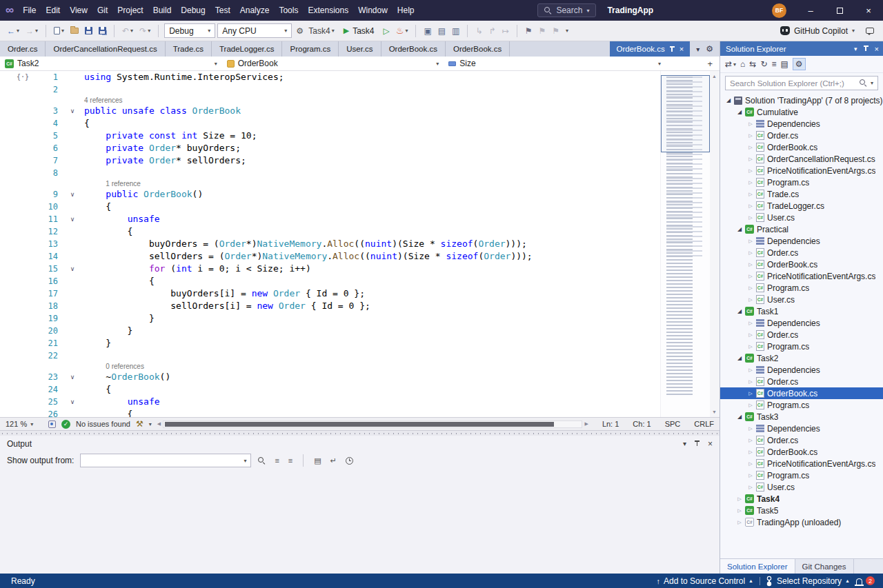 This screenshot has height=588, width=883. What do you see at coordinates (30, 331) in the screenshot?
I see `line-number: 20` at bounding box center [30, 331].